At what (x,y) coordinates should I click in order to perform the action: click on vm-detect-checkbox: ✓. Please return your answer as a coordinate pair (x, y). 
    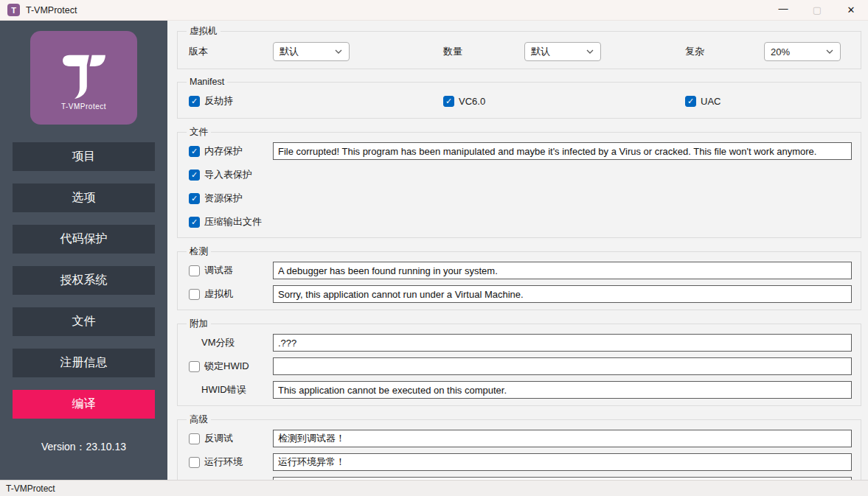
    Looking at the image, I should click on (195, 295).